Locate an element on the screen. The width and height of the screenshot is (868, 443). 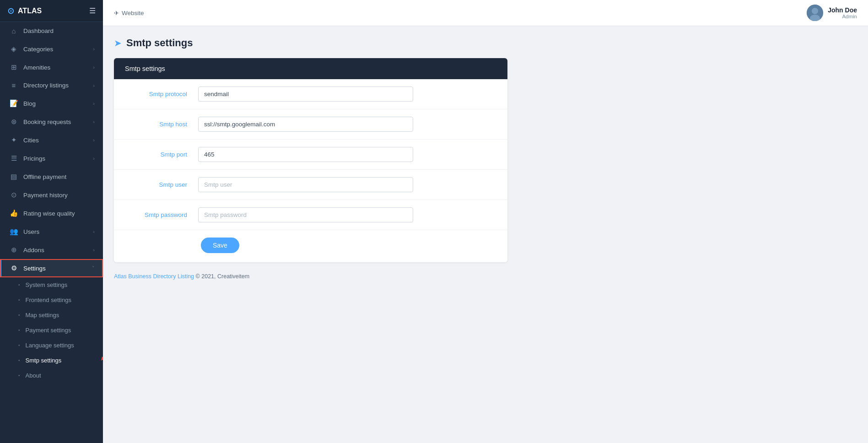
sidebar-item-language-settings: • Language settings is located at coordinates (51, 345).